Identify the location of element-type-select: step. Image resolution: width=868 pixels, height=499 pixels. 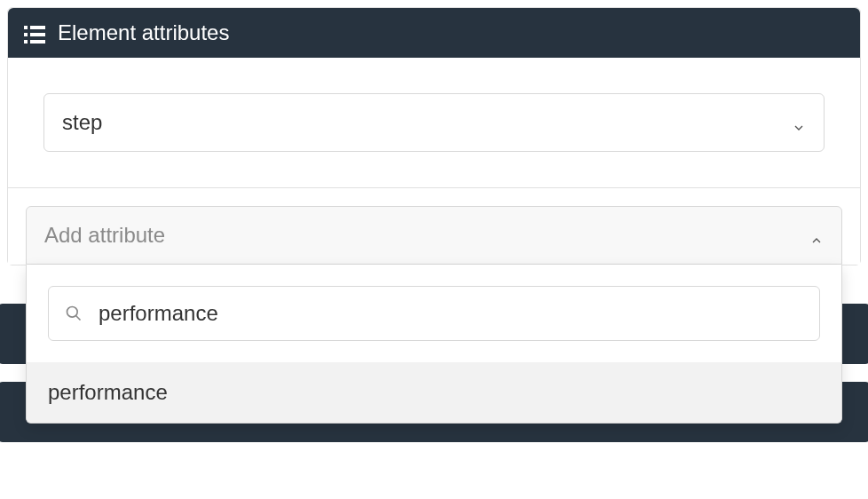
(434, 123).